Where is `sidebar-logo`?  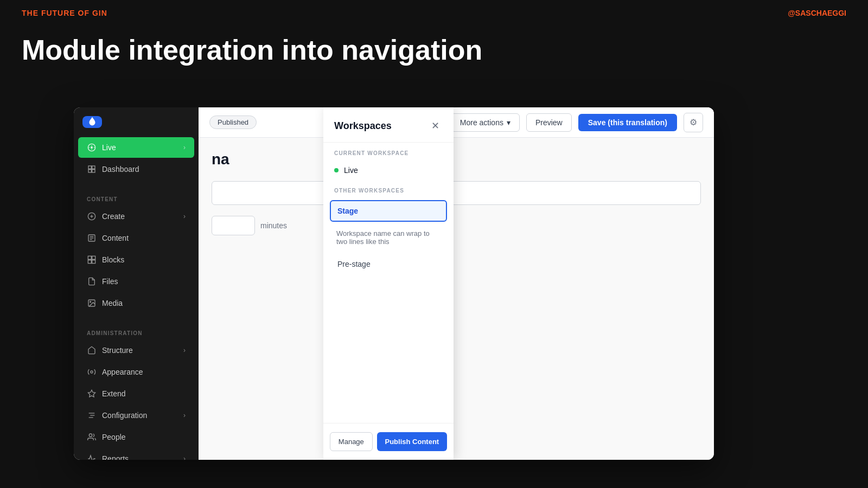 sidebar-logo is located at coordinates (92, 122).